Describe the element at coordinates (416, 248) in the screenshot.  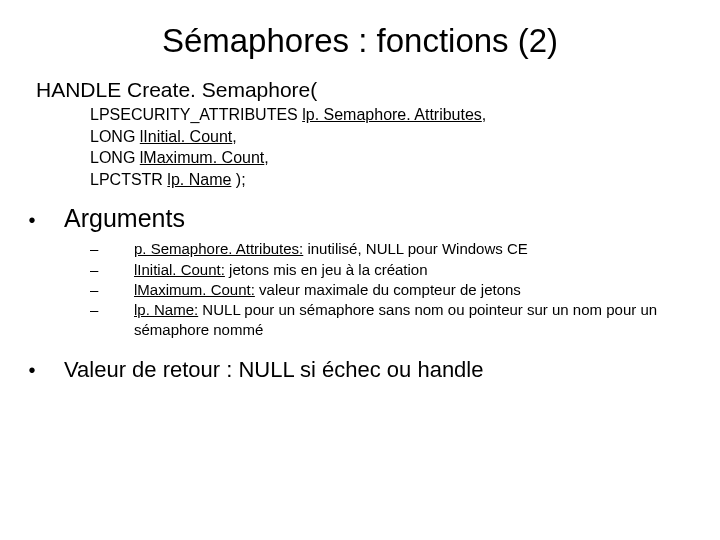
I see `argument-desc: inutilisé, NULL pour Windows CE` at that location.